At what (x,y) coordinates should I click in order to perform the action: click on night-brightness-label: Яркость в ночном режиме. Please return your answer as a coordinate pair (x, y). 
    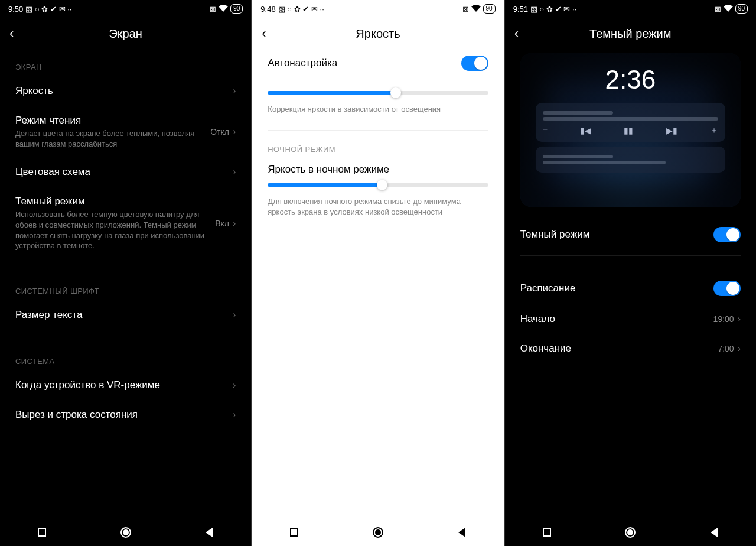
    Looking at the image, I should click on (378, 167).